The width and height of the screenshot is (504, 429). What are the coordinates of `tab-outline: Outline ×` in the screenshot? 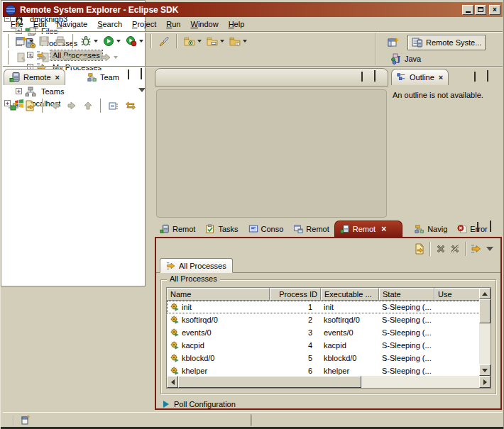 It's located at (420, 77).